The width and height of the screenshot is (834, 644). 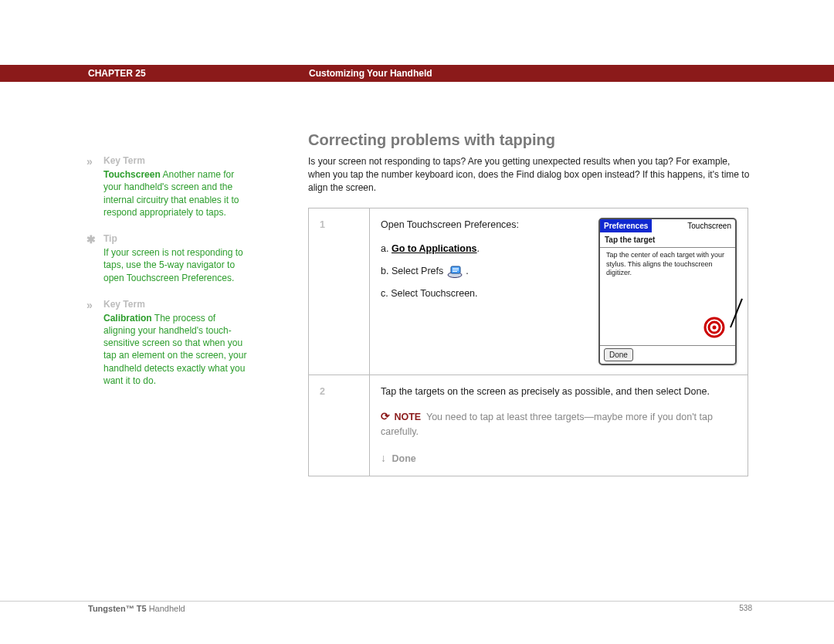 I want to click on device-done-button: Done, so click(x=619, y=355).